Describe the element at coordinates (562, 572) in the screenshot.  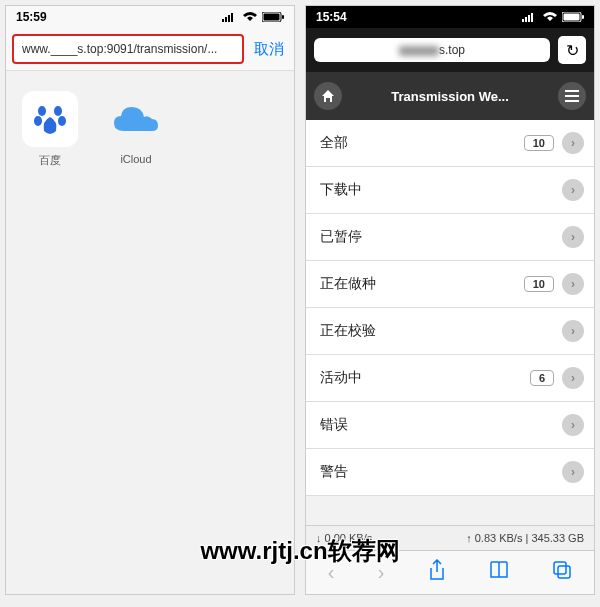
I see `tabs-button` at that location.